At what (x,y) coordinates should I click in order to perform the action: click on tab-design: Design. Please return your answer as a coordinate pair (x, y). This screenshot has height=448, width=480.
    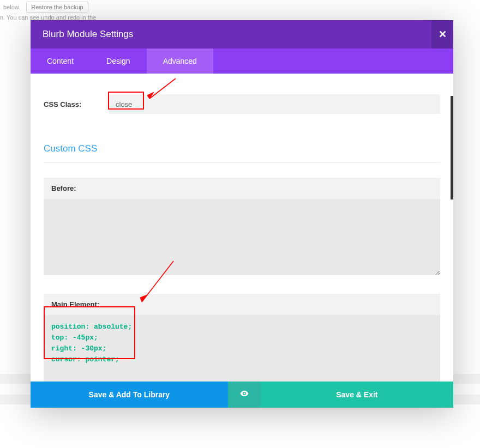
    Looking at the image, I should click on (118, 61).